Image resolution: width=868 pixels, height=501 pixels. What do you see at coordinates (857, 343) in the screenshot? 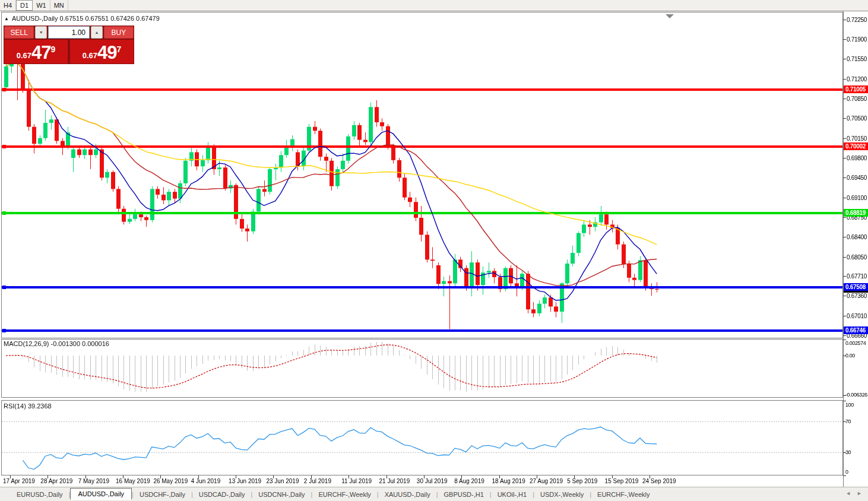
I see `macd-tick-label: 0.002574` at bounding box center [857, 343].